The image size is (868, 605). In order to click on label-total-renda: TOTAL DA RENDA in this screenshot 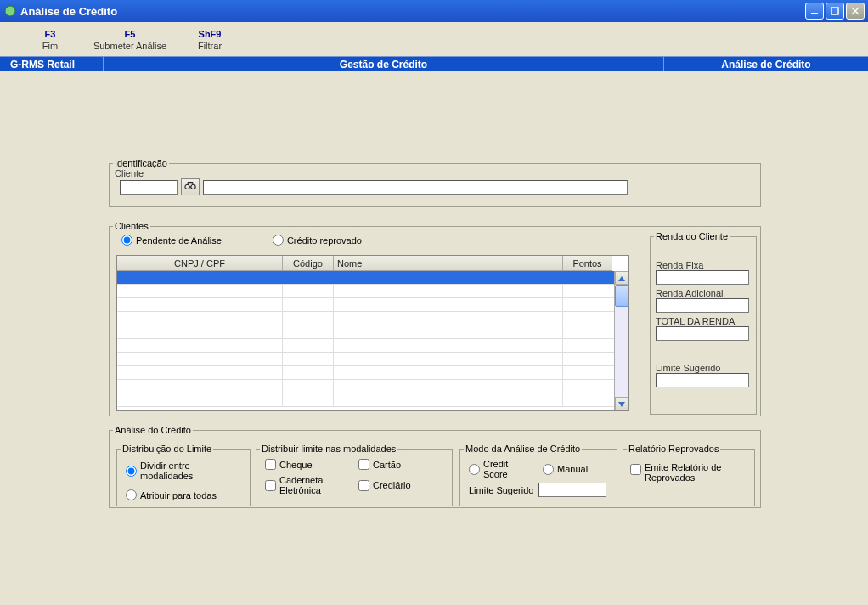, I will do `click(703, 321)`.